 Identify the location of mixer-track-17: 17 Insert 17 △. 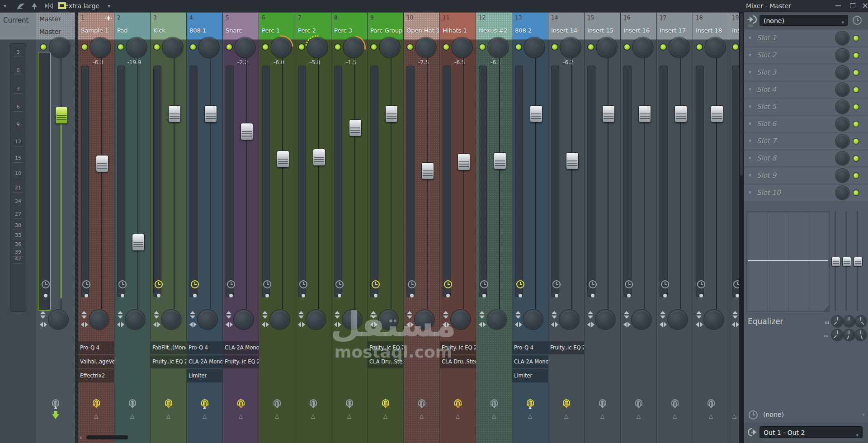
(675, 228).